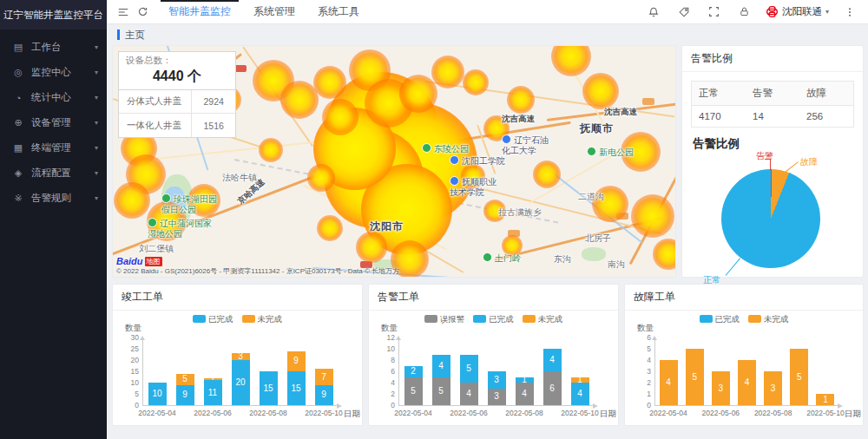  Describe the element at coordinates (54, 198) in the screenshot. I see `sidebar-item-alert-rules: ※ 告警规则 ▾` at that location.